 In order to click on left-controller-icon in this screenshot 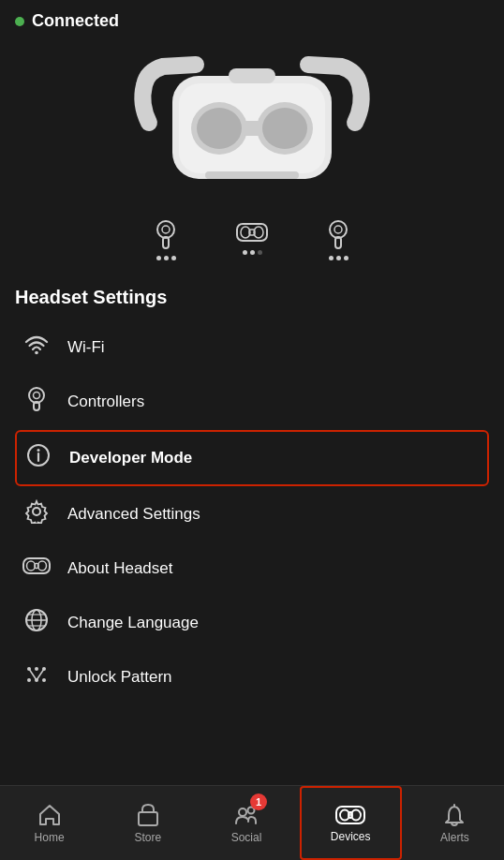, I will do `click(166, 240)`.